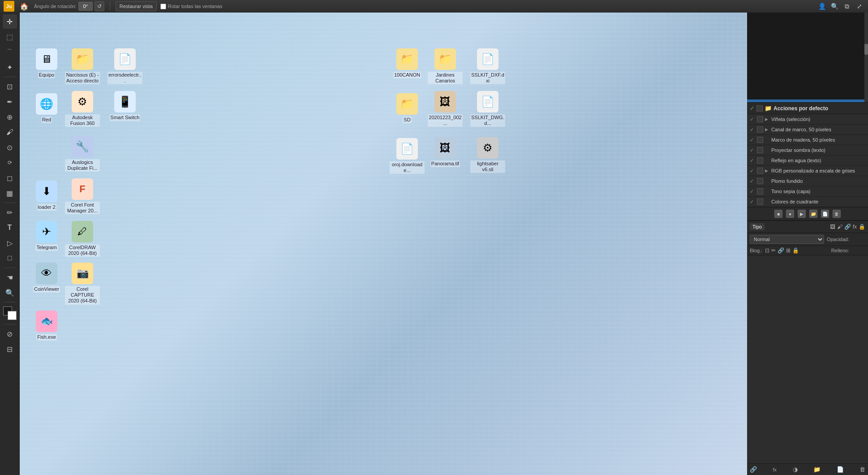 The image size is (868, 475). I want to click on tool-stamp: ⊙, so click(10, 147).